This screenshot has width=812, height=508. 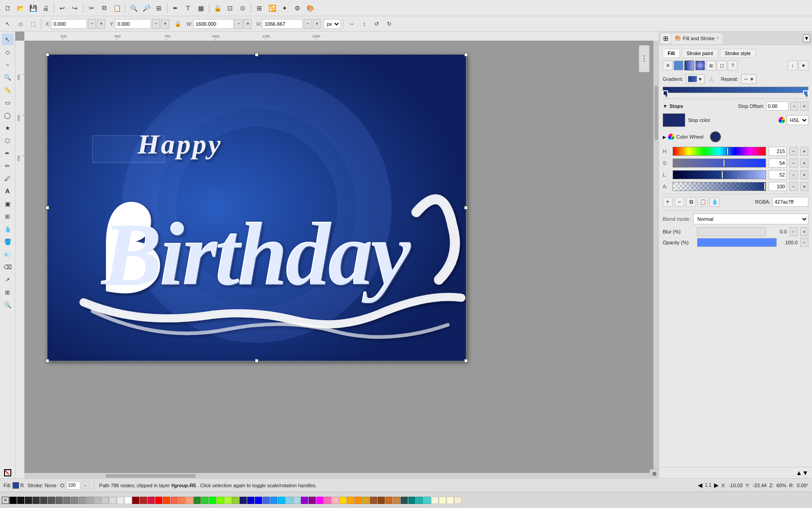 What do you see at coordinates (8, 292) in the screenshot?
I see `objects-panel-btn: ⊞` at bounding box center [8, 292].